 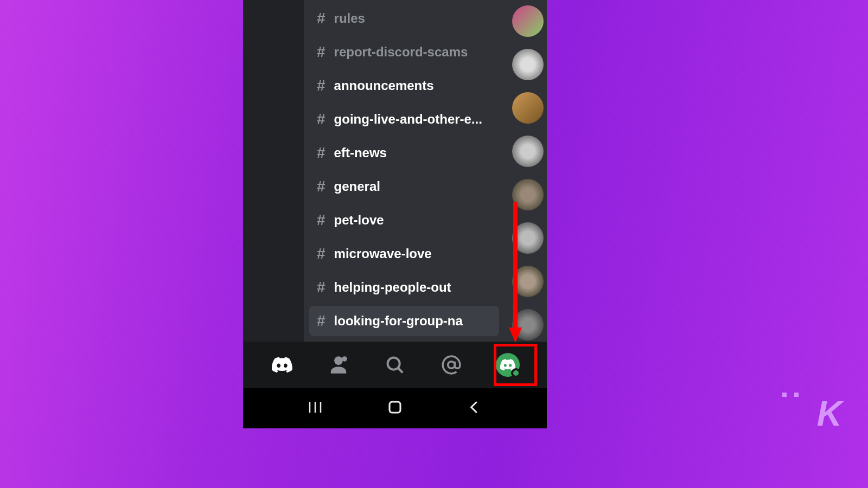 What do you see at coordinates (528, 194) in the screenshot?
I see `member-list` at bounding box center [528, 194].